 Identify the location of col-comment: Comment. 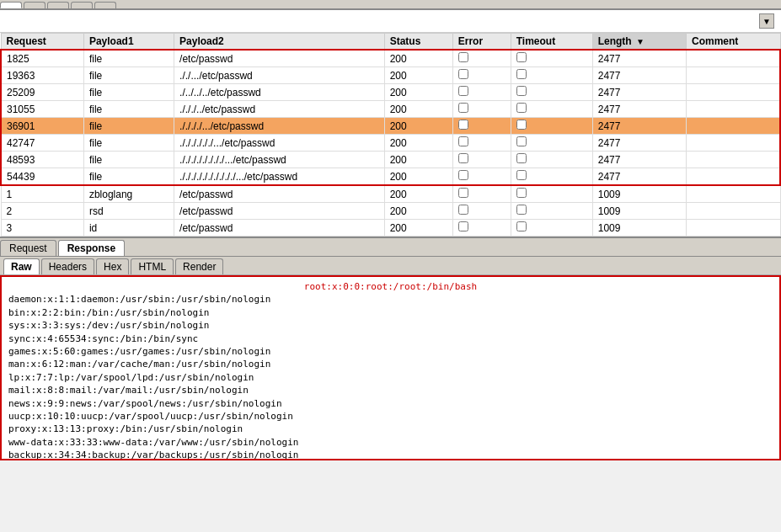
(733, 42).